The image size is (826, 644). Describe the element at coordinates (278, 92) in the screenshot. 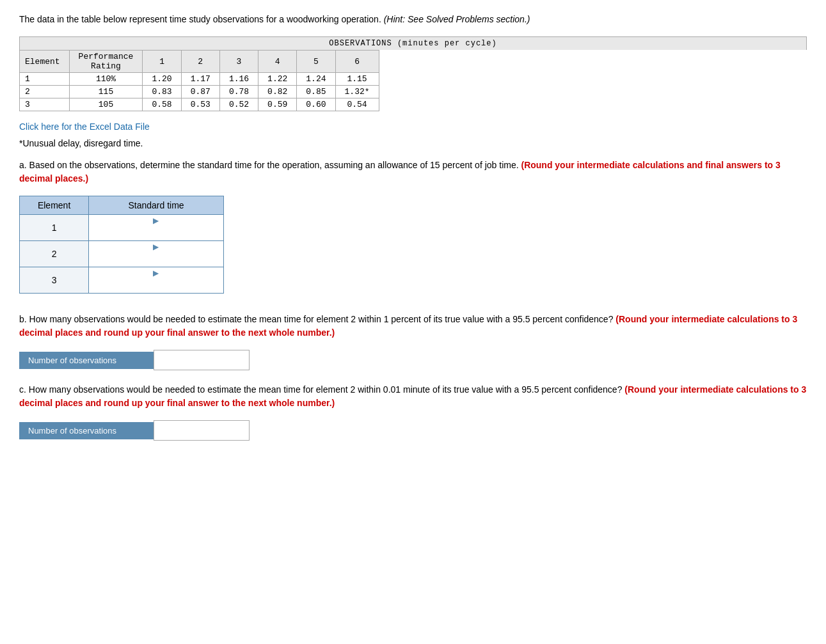

I see `obs-cell: 0.82` at that location.